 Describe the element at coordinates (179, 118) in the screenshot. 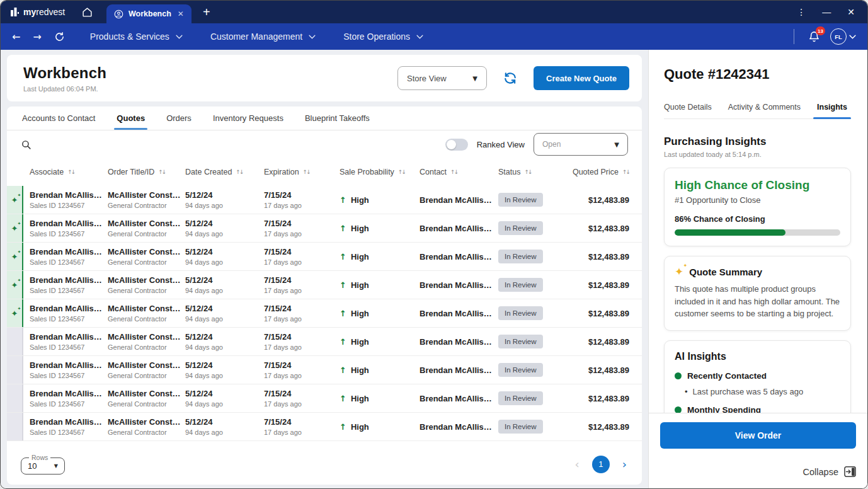

I see `tab-orders: Orders` at that location.